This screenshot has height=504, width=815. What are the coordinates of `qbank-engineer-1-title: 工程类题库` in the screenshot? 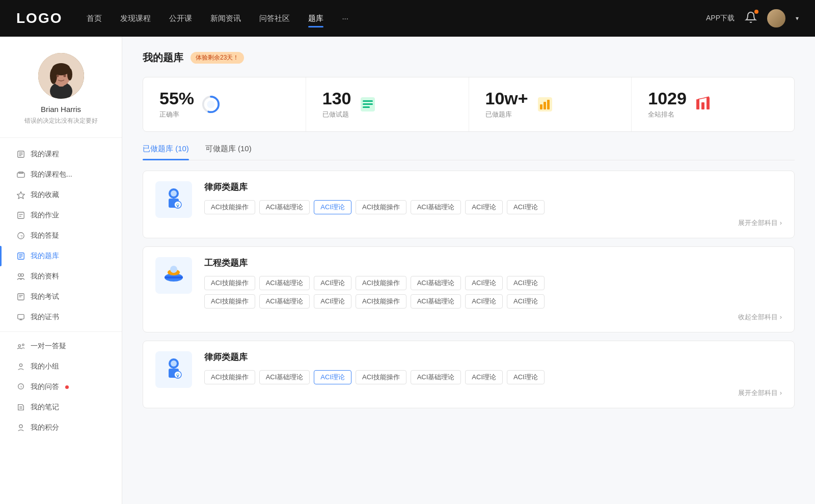 It's located at (493, 263).